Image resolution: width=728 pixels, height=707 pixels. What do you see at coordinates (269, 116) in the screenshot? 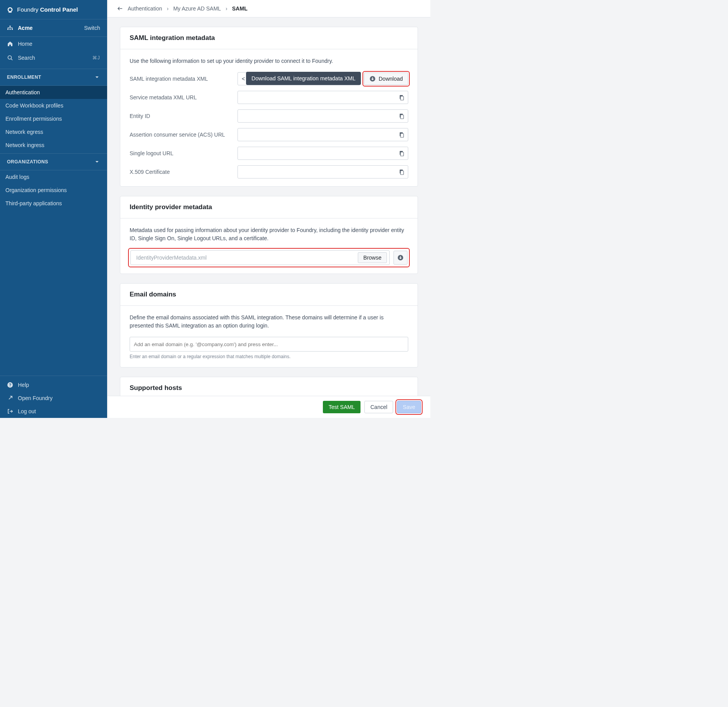
I see `row-entity-id: Entity ID` at bounding box center [269, 116].